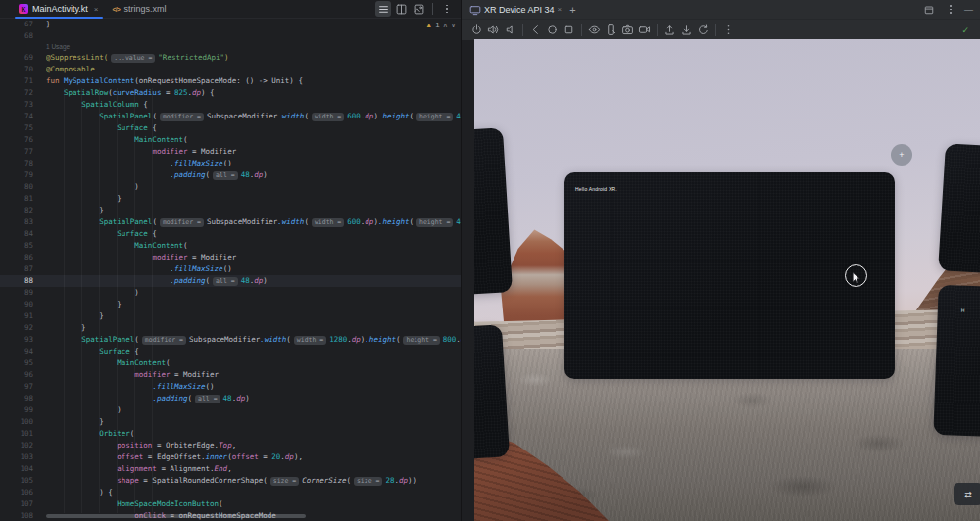 The image size is (980, 521). What do you see at coordinates (230, 128) in the screenshot?
I see `code-line: 75 Surface {` at bounding box center [230, 128].